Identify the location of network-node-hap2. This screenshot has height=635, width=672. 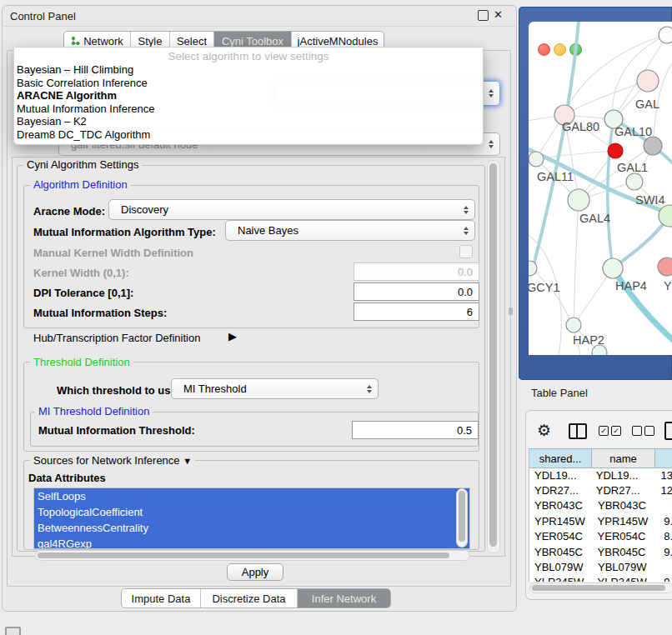
(574, 325).